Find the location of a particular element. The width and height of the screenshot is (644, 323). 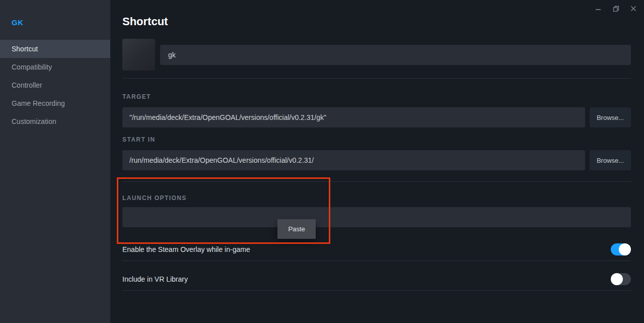

target-input is located at coordinates (353, 117).